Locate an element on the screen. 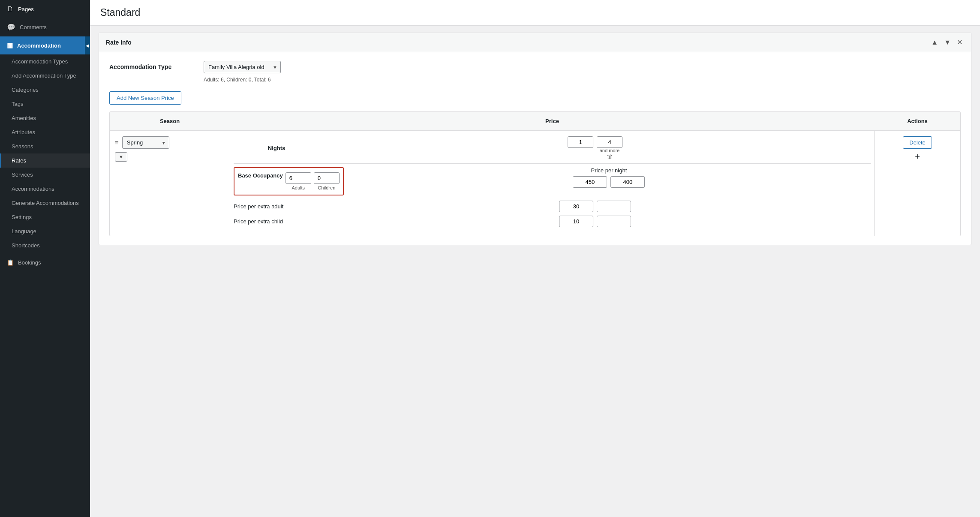 The width and height of the screenshot is (980, 517). season-col-middle: Nights and more 🗑 is located at coordinates (552, 183).